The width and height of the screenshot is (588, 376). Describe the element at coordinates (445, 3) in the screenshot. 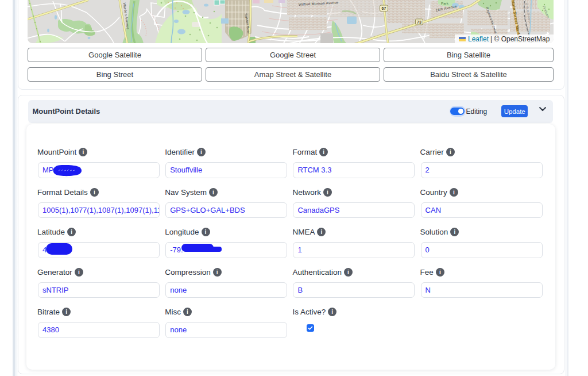

I see `svg-text: Park` at that location.